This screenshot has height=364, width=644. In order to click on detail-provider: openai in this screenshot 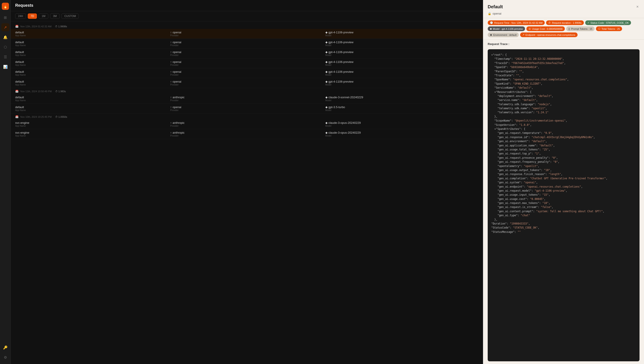, I will do `click(497, 14)`.